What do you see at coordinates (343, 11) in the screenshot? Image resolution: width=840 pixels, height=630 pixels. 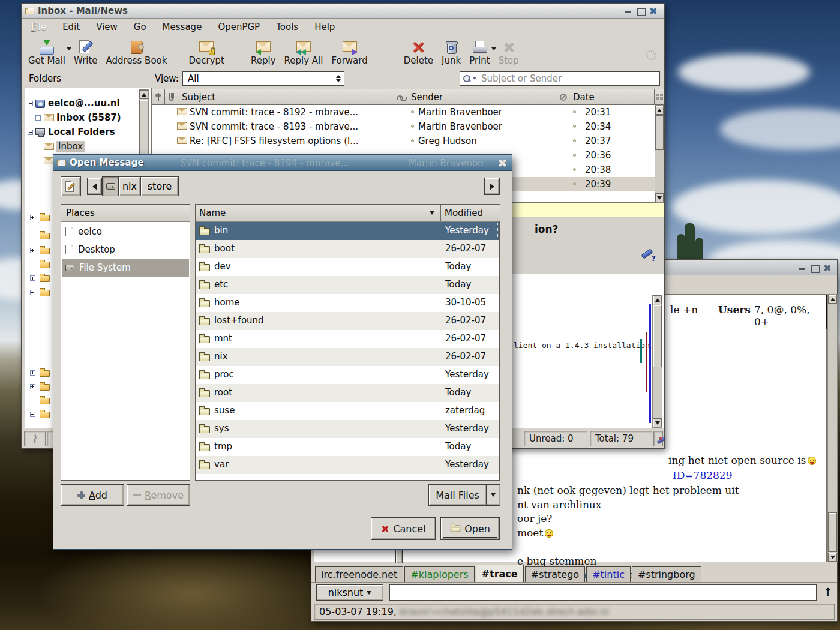 I see `mail-titlebar: Inbox - Mail/News` at bounding box center [343, 11].